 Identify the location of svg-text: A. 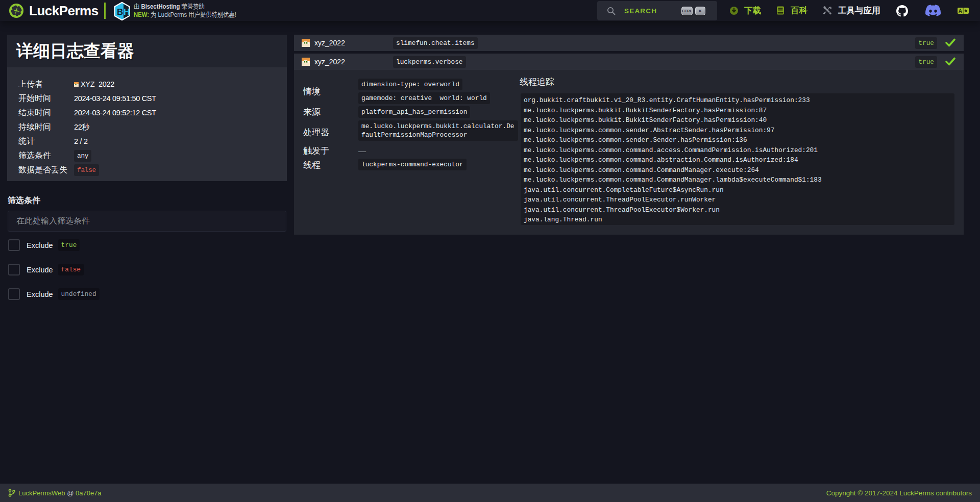
(961, 11).